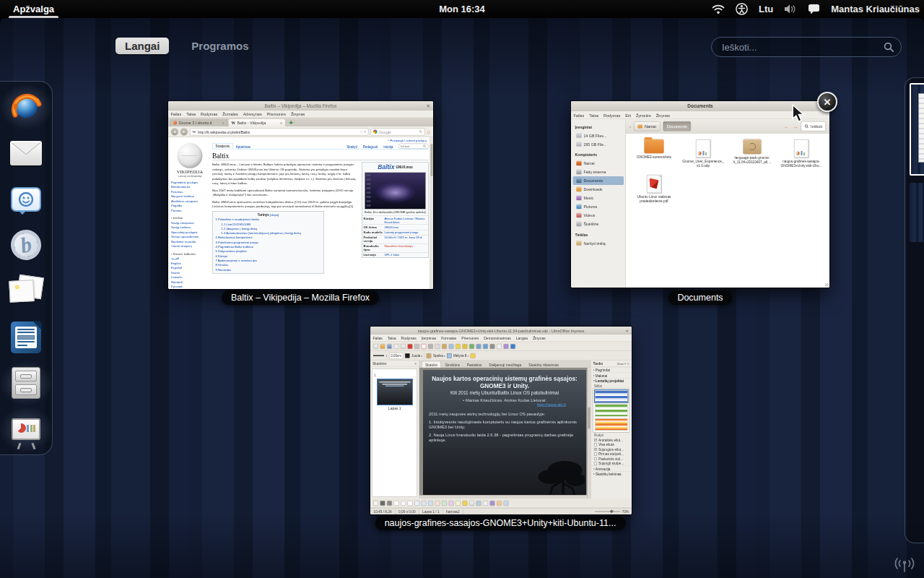 The width and height of the screenshot is (924, 578). What do you see at coordinates (388, 147) in the screenshot?
I see `wiki-tab-history: Istorija` at bounding box center [388, 147].